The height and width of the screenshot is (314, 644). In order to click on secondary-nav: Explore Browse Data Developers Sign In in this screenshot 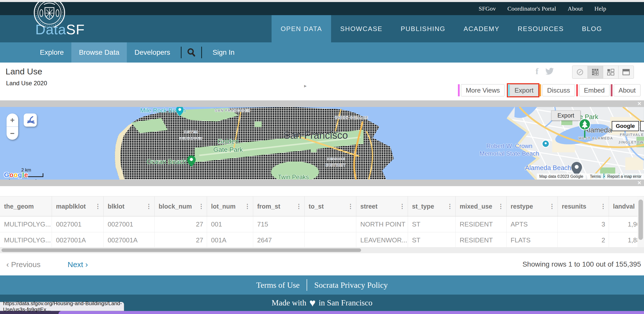, I will do `click(322, 52)`.